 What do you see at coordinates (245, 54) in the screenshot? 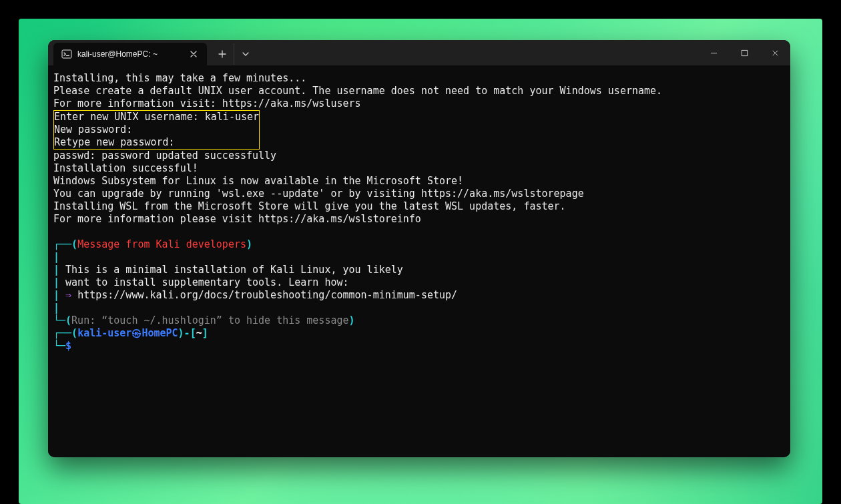
I see `tab-dropdown-button` at bounding box center [245, 54].